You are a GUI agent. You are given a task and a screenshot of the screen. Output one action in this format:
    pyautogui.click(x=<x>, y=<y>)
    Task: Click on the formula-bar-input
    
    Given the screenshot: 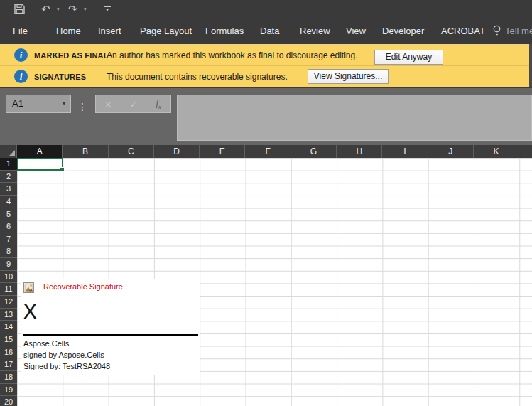 What is the action you would take?
    pyautogui.click(x=354, y=118)
    